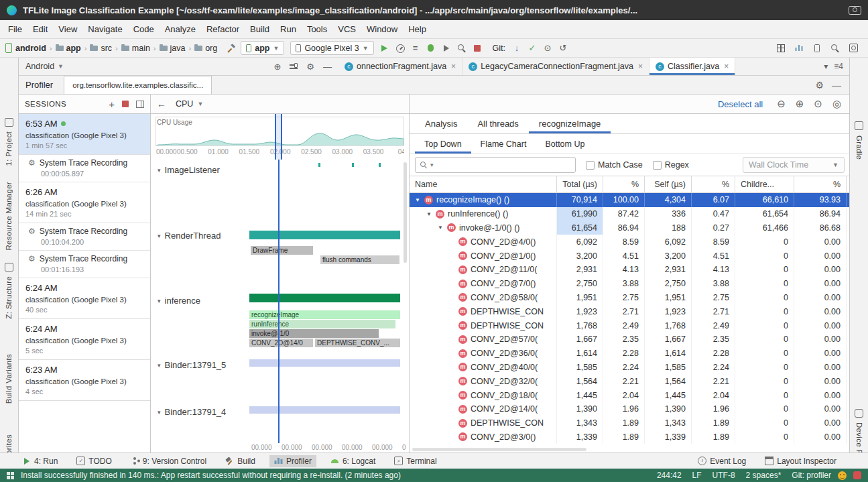  What do you see at coordinates (697, 475) in the screenshot?
I see `line-ending: LF` at bounding box center [697, 475].